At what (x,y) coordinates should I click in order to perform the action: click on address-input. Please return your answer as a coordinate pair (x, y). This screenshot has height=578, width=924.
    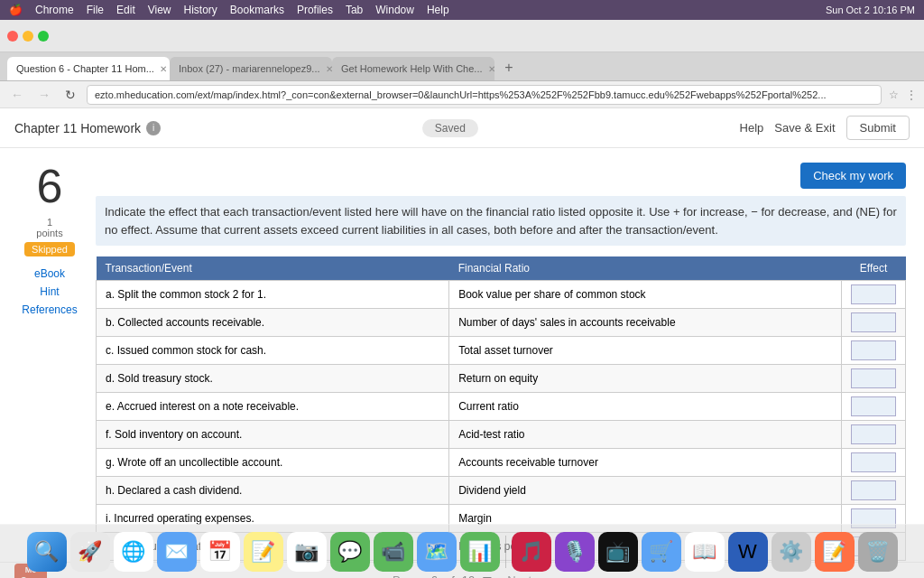
    Looking at the image, I should click on (484, 95).